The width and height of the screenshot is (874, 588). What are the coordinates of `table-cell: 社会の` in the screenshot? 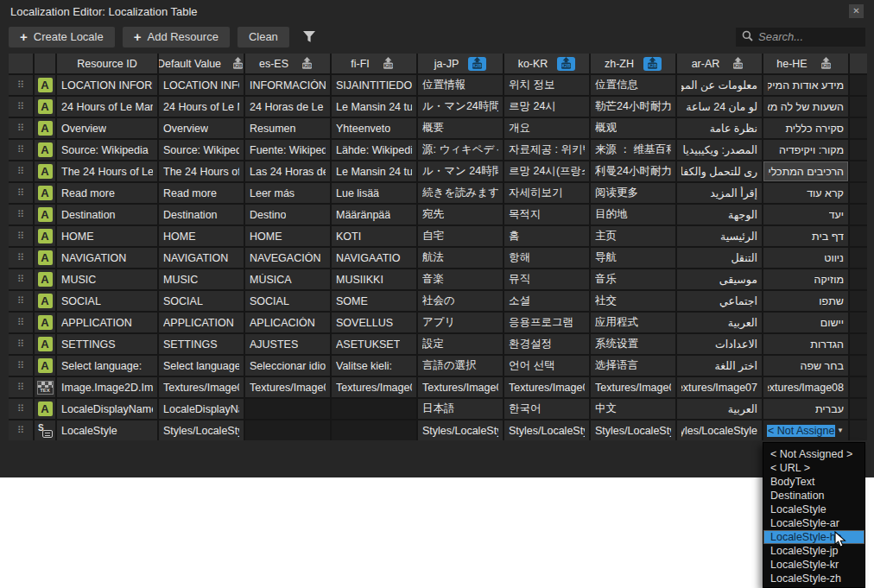 It's located at (460, 300).